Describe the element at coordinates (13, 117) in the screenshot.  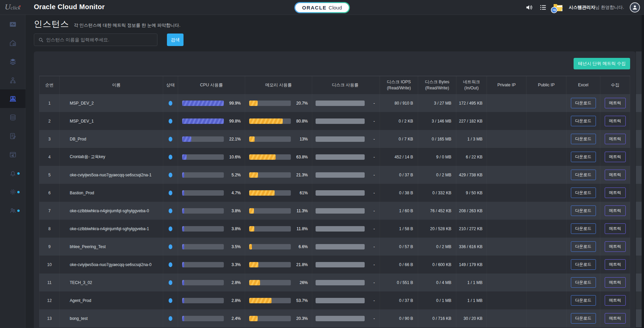
I see `sidebar-item-database` at that location.